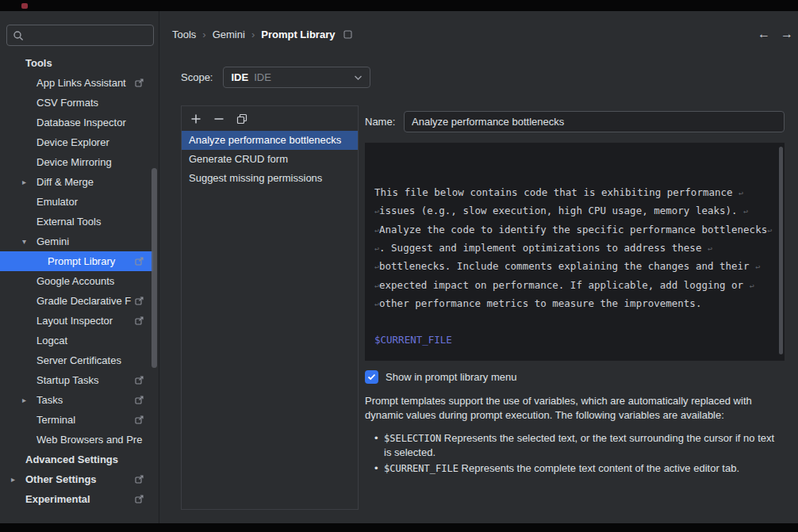  I want to click on sidebar-item-advanced-settings: Advanced Settings, so click(76, 460).